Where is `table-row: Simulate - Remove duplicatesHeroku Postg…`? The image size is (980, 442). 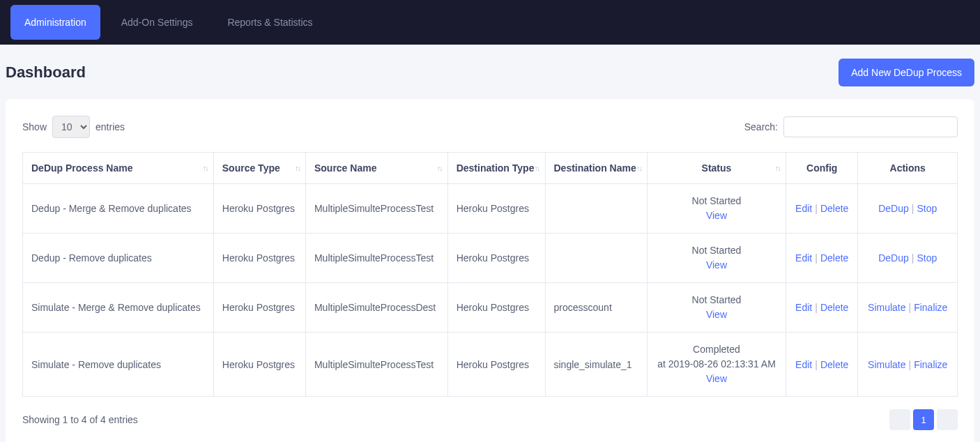 table-row: Simulate - Remove duplicatesHeroku Postg… is located at coordinates (491, 365).